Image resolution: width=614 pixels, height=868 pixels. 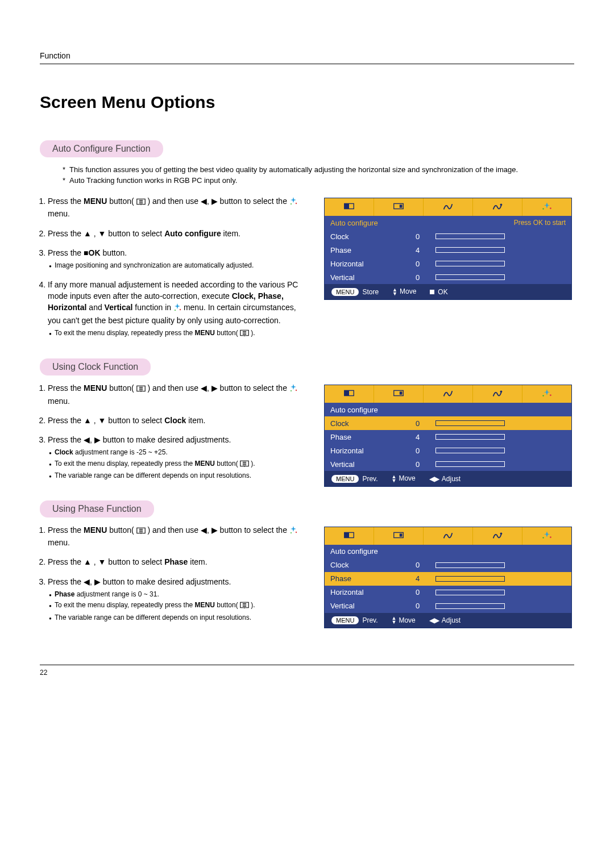 What do you see at coordinates (180, 476) in the screenshot?
I see `note: The variable range can be different depe…` at bounding box center [180, 476].